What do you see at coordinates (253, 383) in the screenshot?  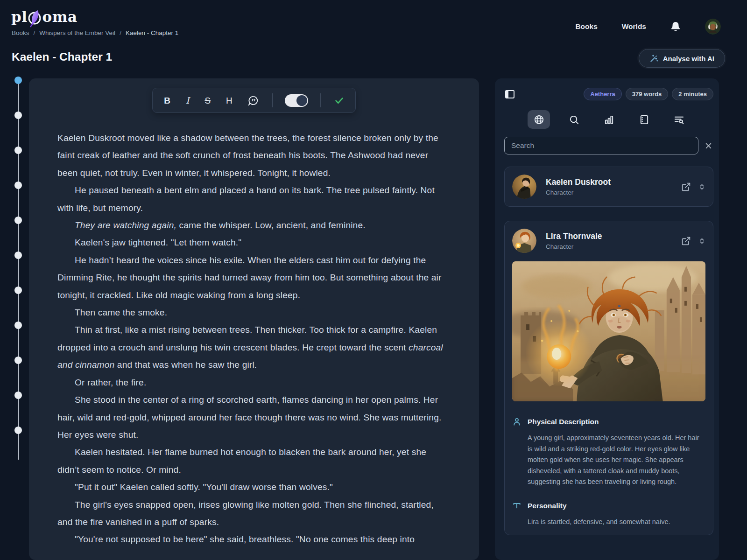 I see `paragraph: Or rather, the fire.` at bounding box center [253, 383].